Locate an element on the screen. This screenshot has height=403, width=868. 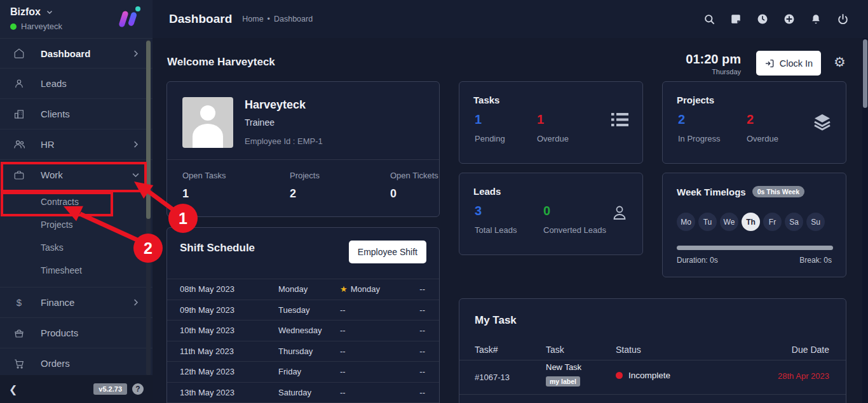
sidebar-subitem-tasks: Tasks is located at coordinates (76, 248).